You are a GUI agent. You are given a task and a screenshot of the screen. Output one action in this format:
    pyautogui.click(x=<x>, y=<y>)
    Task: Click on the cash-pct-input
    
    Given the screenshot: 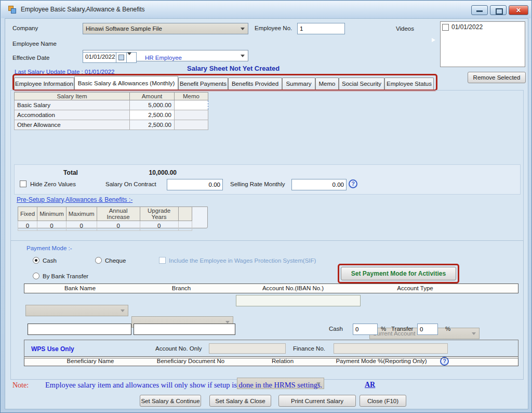 What is the action you would take?
    pyautogui.click(x=365, y=329)
    